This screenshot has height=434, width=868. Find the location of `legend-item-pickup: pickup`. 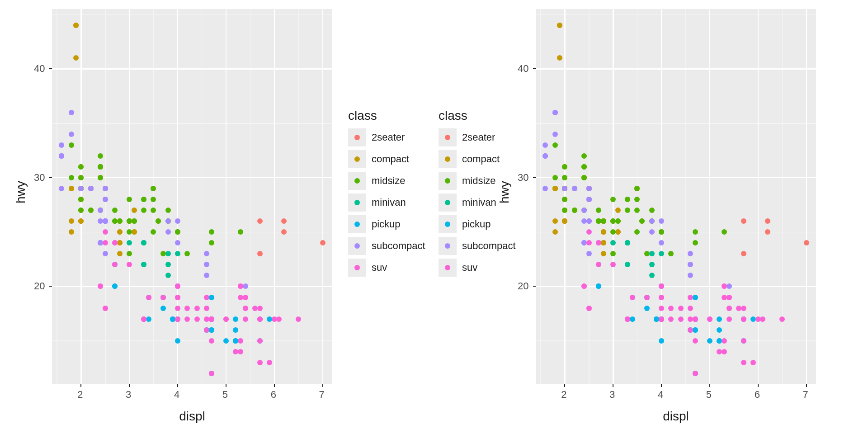

legend-item-pickup: pickup is located at coordinates (393, 224).